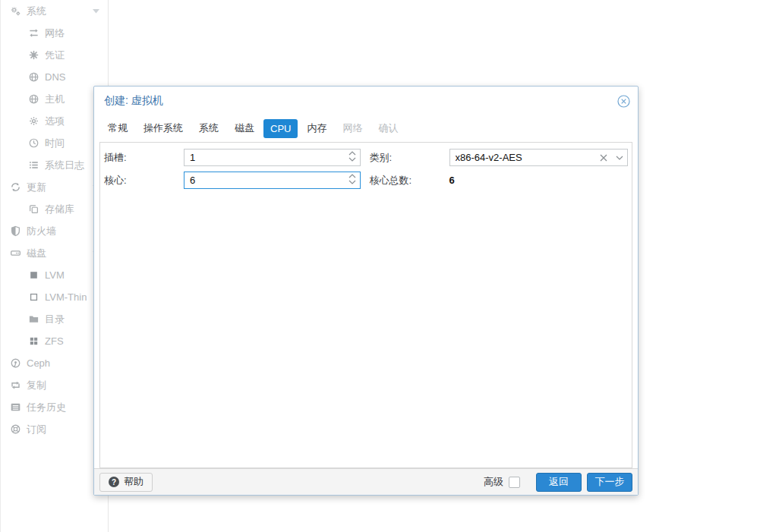 The width and height of the screenshot is (760, 532). Describe the element at coordinates (55, 209) in the screenshot. I see `sidebar-item-repositories: 存储库` at that location.